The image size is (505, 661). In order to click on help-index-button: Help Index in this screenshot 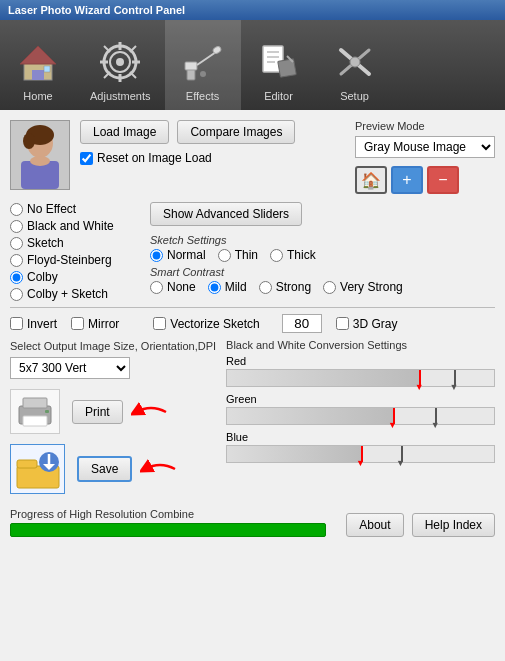, I will do `click(454, 525)`.